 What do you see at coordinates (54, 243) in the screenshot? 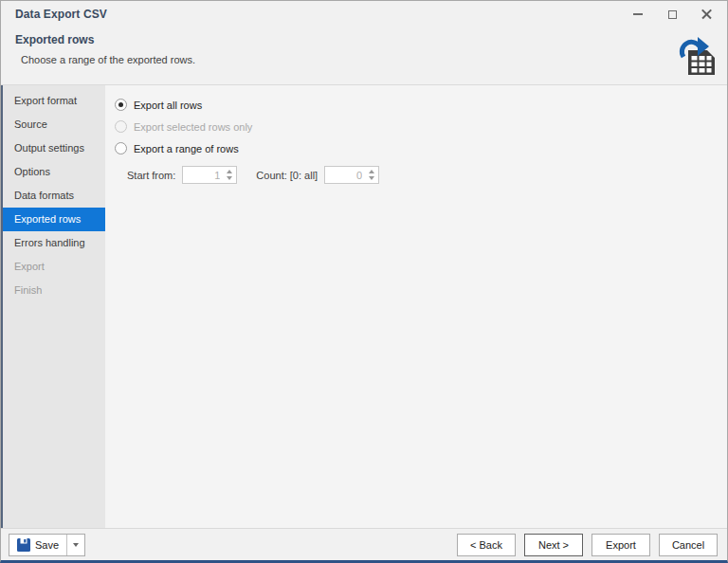
I see `sidebar-item-errors-handling: Errors handling` at bounding box center [54, 243].